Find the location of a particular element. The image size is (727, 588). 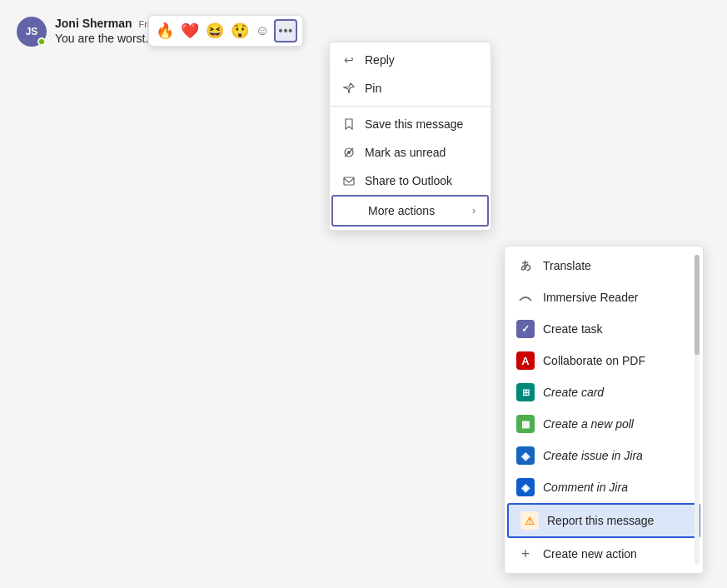

menu-item-mark-unread: Mark as unread is located at coordinates (410, 152).